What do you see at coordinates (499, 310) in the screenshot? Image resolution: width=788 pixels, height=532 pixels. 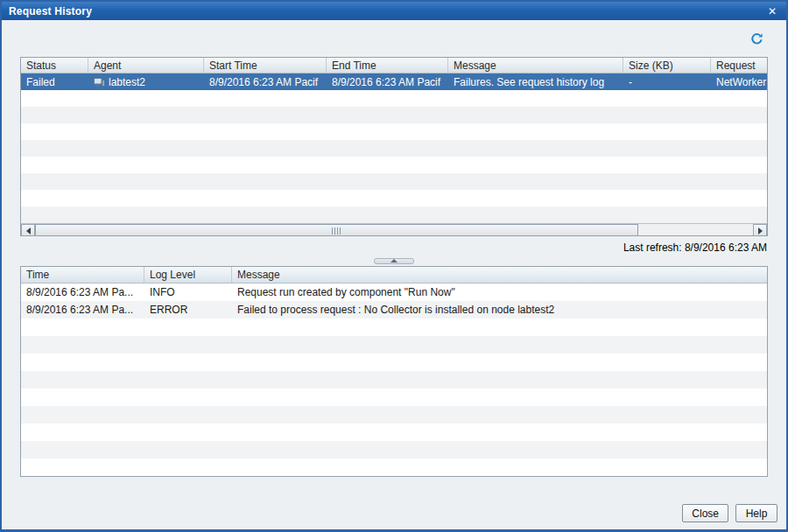 I see `log-message-cell: Failed to process request : No Collector…` at bounding box center [499, 310].